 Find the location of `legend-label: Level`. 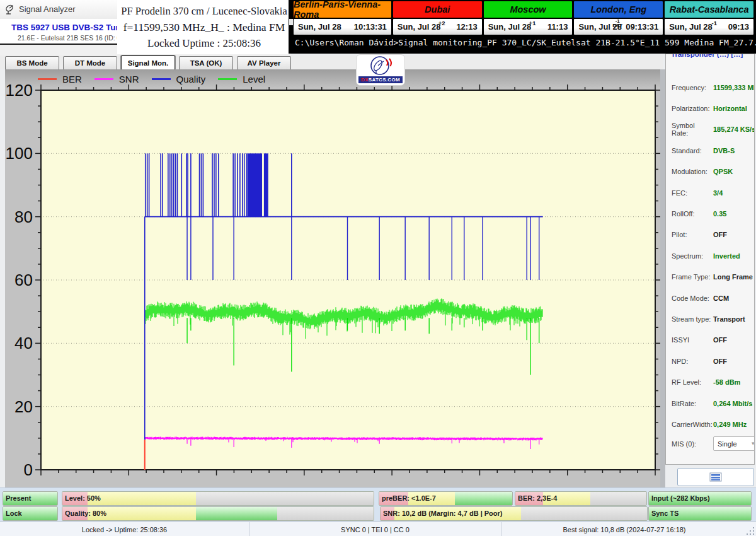

legend-label: Level is located at coordinates (254, 79).